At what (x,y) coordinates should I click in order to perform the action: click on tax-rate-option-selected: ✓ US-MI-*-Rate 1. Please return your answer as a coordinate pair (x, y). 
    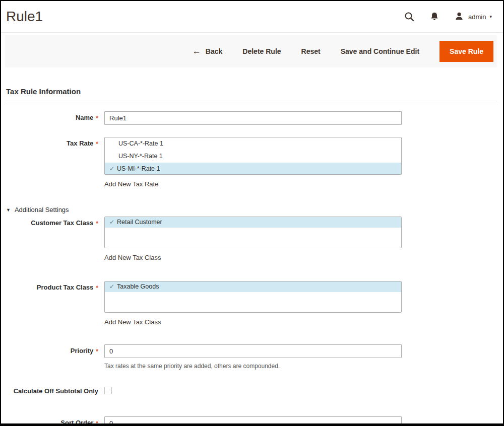
    Looking at the image, I should click on (253, 169).